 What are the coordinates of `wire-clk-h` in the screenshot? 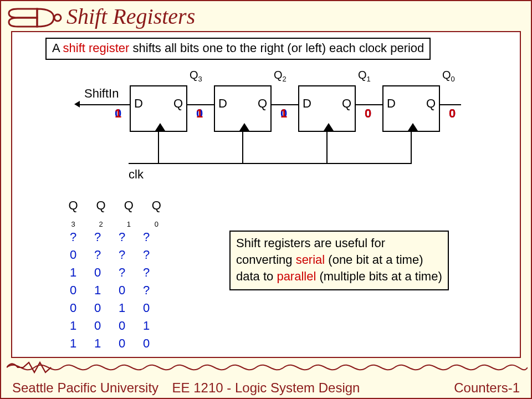 It's located at (270, 163).